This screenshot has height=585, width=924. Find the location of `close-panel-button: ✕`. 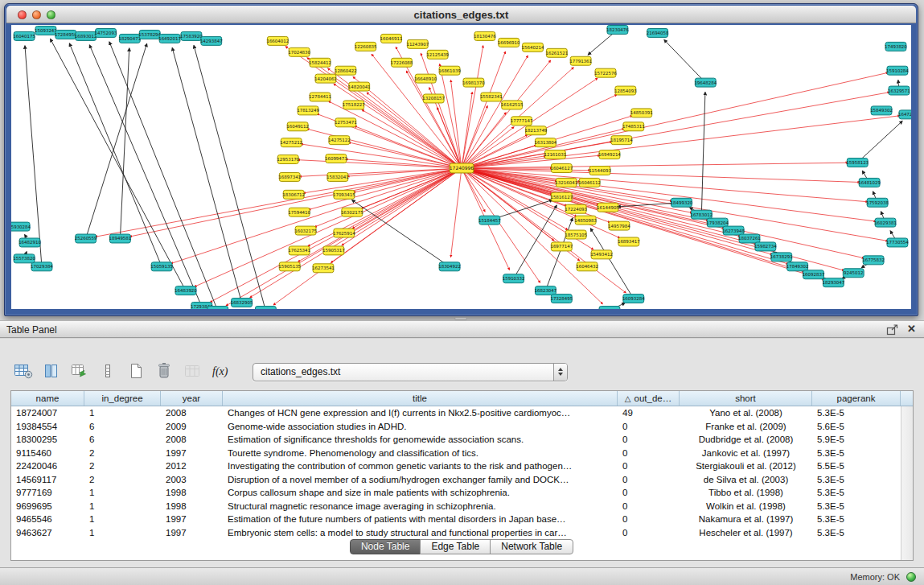

close-panel-button: ✕ is located at coordinates (912, 328).